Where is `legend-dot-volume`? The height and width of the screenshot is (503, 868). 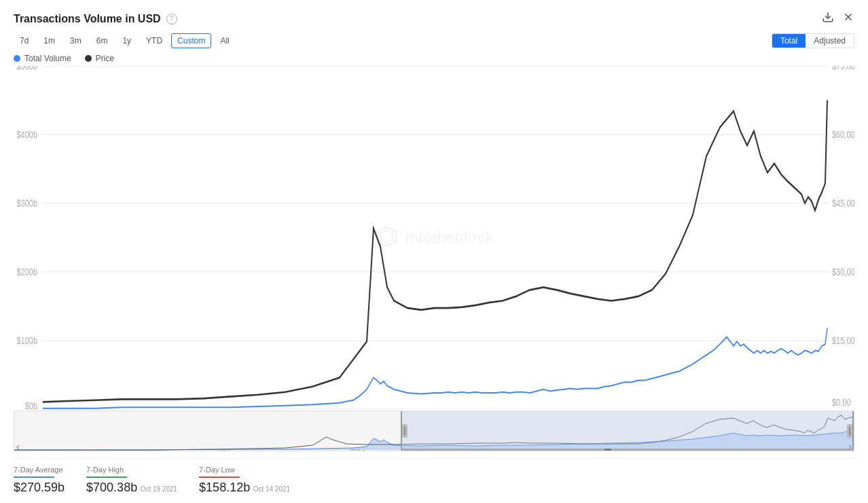
legend-dot-volume is located at coordinates (17, 58).